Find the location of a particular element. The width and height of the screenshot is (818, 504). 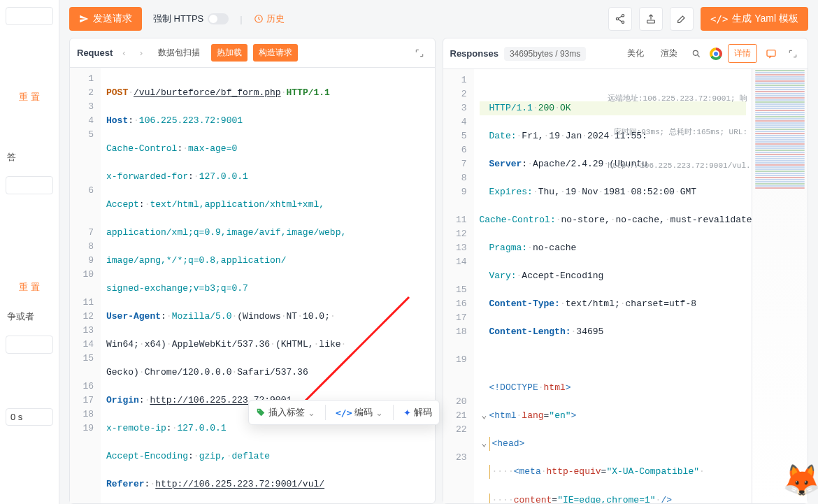

share-icon is located at coordinates (620, 19).